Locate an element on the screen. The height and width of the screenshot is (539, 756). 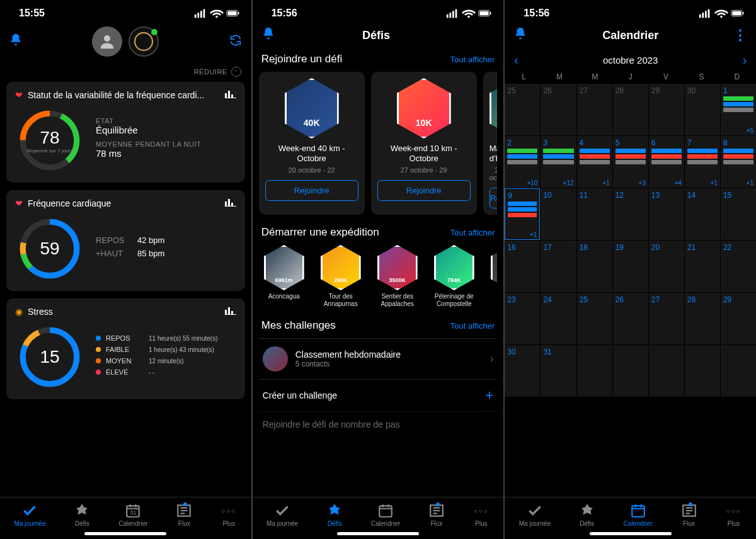
challenge-card: 10K Week-end 10 km - Octobre 27 octobre … is located at coordinates (424, 144).